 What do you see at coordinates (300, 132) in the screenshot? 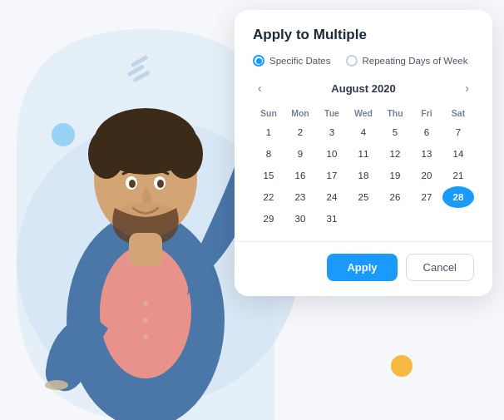
I see `calendar-day-2: 2` at bounding box center [300, 132].